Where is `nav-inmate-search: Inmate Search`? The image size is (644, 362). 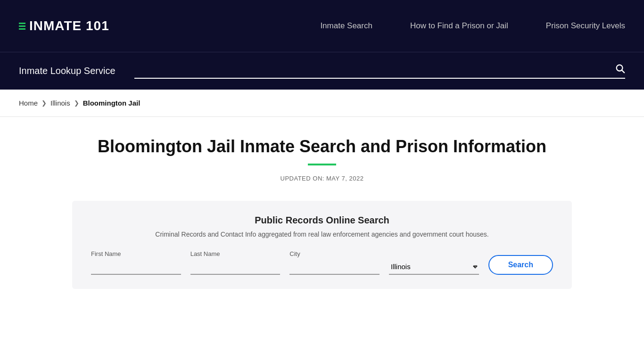
nav-inmate-search: Inmate Search is located at coordinates (346, 26).